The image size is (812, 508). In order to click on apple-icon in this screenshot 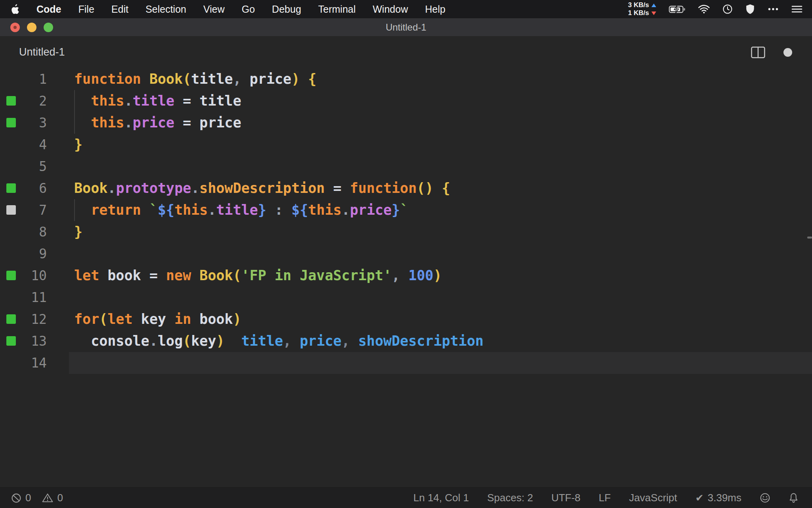, I will do `click(15, 9)`.